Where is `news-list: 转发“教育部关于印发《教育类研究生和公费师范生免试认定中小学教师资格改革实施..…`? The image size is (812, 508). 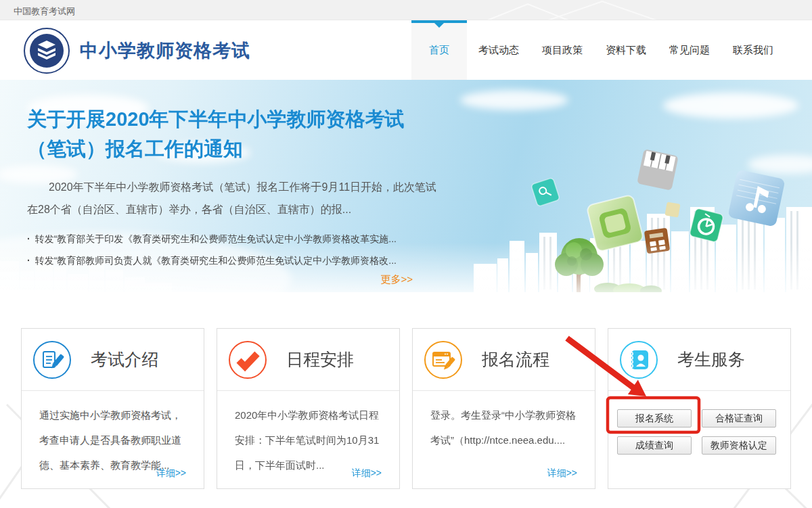
news-list: 转发“教育部关于印发《教育类研究生和公费师范生免试认定中小学教师资格改革实施..… is located at coordinates (225, 250).